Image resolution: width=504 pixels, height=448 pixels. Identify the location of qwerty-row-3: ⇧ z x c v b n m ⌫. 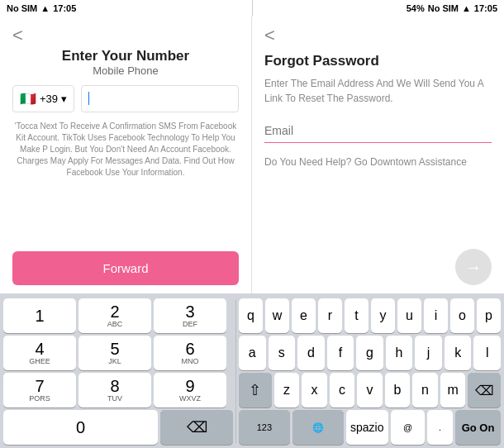
(370, 390).